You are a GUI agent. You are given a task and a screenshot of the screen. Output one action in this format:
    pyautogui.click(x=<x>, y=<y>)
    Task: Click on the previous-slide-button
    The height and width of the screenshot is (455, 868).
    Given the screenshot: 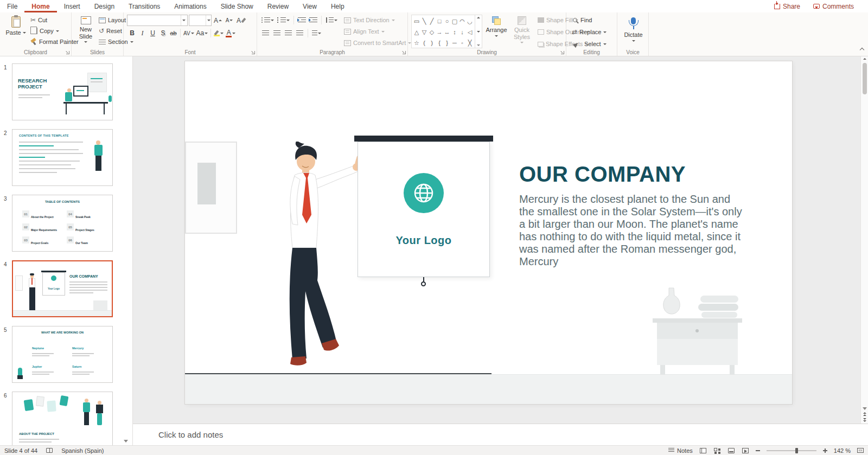 What is the action you would take?
    pyautogui.click(x=865, y=414)
    